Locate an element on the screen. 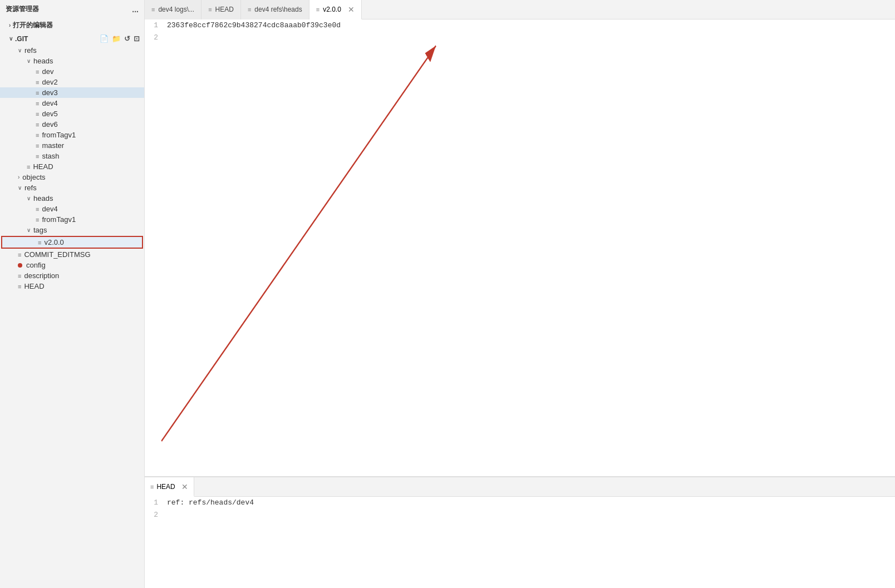 This screenshot has width=895, height=588. dev5-label: dev5 is located at coordinates (50, 113).